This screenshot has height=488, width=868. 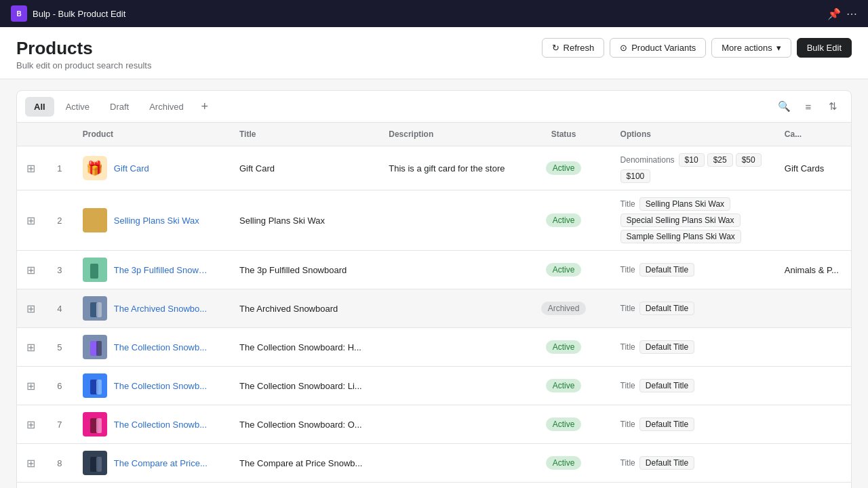 What do you see at coordinates (84, 54) in the screenshot?
I see `page-title-block: Products Bulk edit on product search res…` at bounding box center [84, 54].